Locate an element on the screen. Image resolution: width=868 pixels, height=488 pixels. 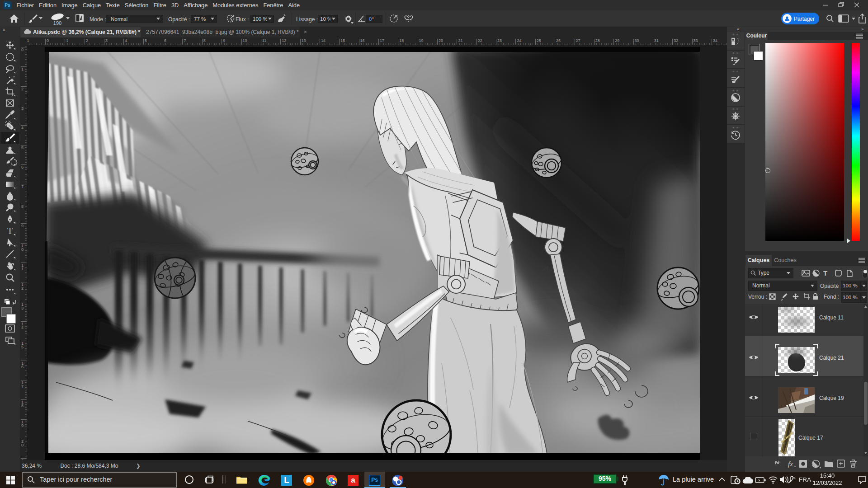
svg-text: fx is located at coordinates (790, 464).